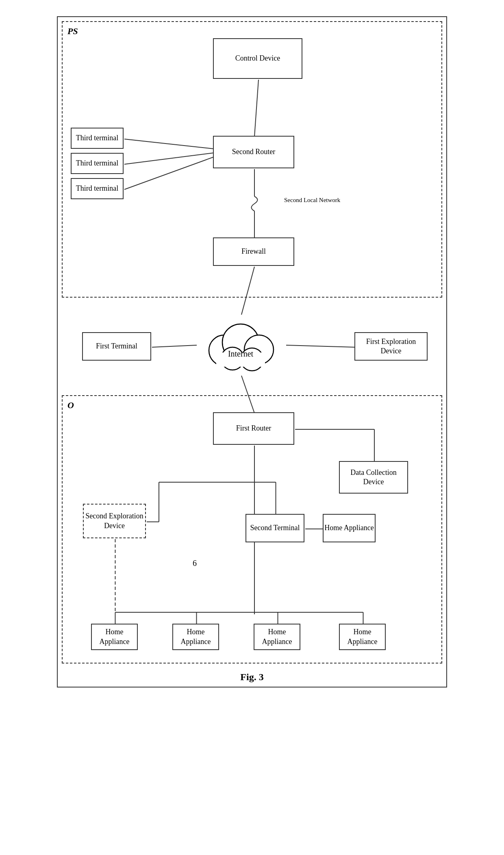  Describe the element at coordinates (252, 677) in the screenshot. I see `figure-caption: Fig. 3` at that location.